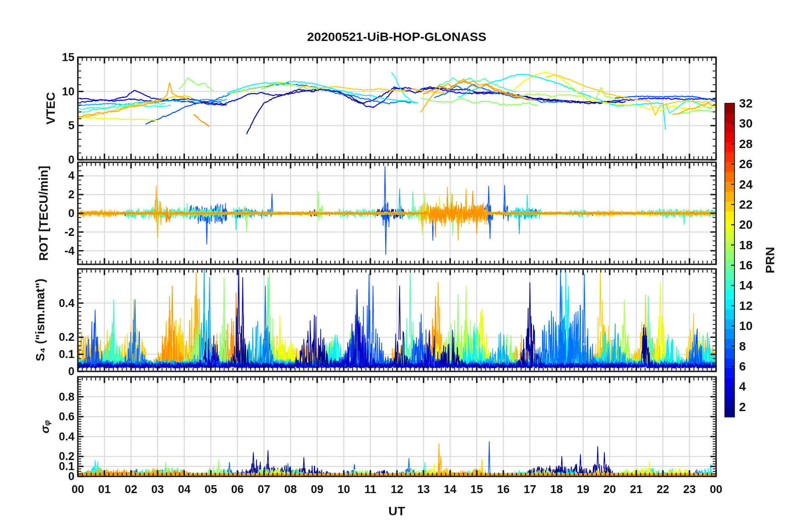 The height and width of the screenshot is (532, 796). What do you see at coordinates (67, 355) in the screenshot?
I see `y-tick-label-s4: 0.1` at bounding box center [67, 355].